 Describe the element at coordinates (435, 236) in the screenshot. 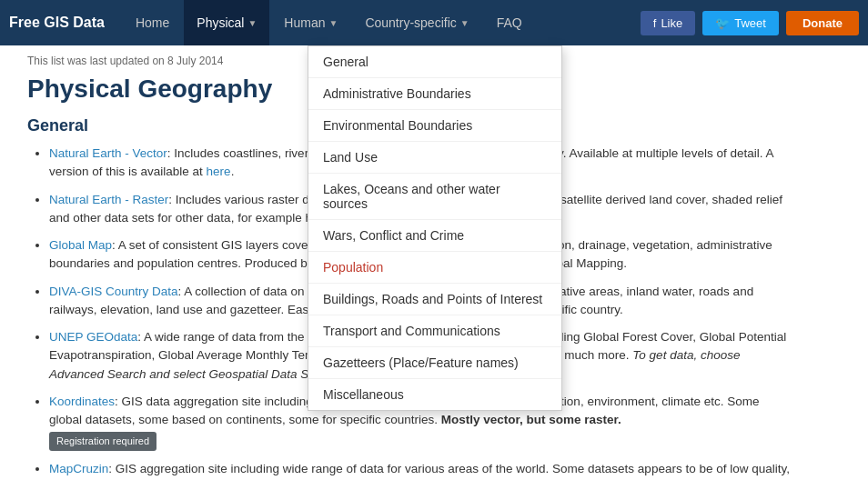

I see `dropdown-item-wars: Wars, Conflict and Crime` at that location.